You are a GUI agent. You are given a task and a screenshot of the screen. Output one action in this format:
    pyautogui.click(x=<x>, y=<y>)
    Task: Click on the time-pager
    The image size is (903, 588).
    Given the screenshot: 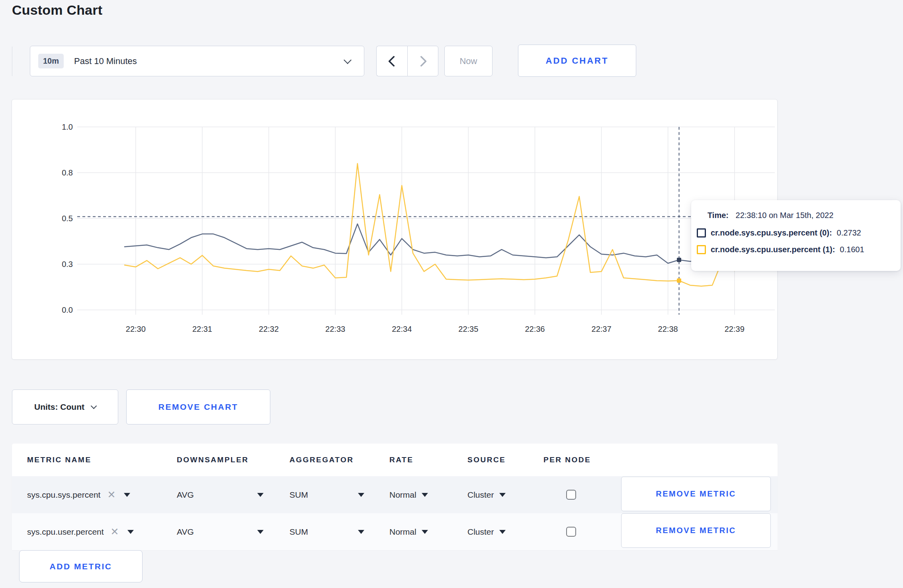 What is the action you would take?
    pyautogui.click(x=407, y=61)
    